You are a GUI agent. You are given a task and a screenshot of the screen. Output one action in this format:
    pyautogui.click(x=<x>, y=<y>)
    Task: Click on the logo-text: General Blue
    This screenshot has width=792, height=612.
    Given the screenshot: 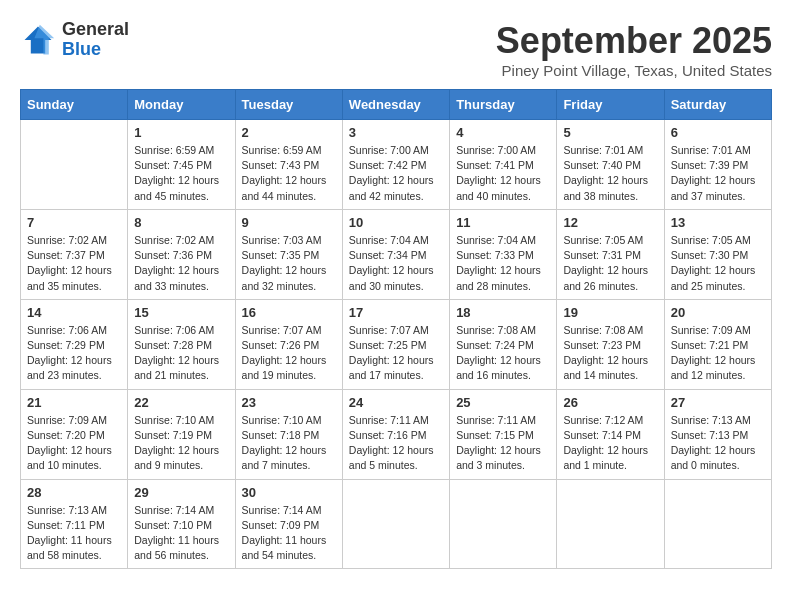 What is the action you would take?
    pyautogui.click(x=96, y=40)
    